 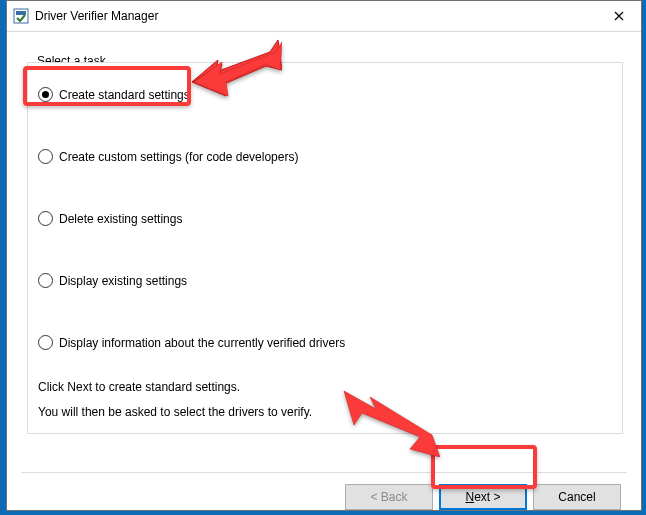 I want to click on app-icon, so click(x=21, y=16).